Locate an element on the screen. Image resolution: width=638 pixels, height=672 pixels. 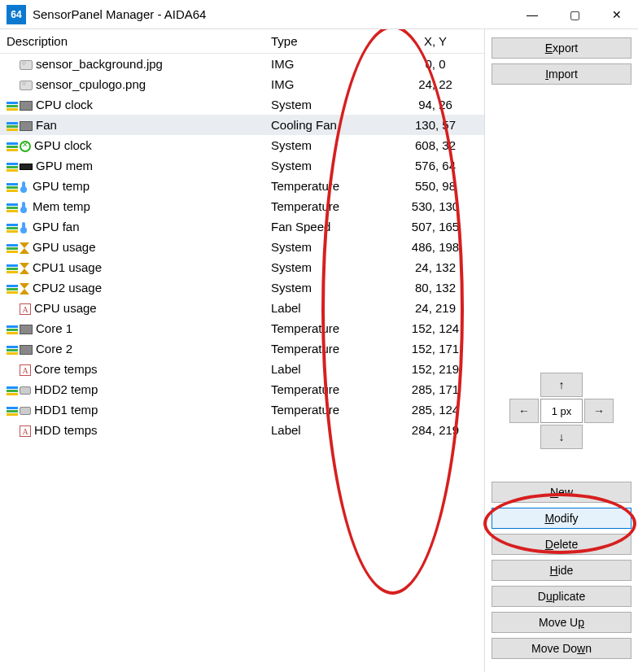
cell-description: CPU1 usage is located at coordinates (132, 267).